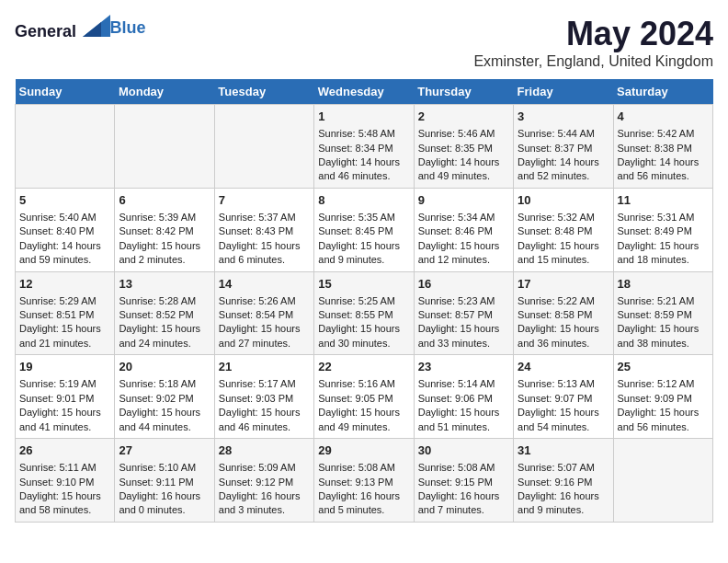  I want to click on day-number: 27, so click(164, 451).